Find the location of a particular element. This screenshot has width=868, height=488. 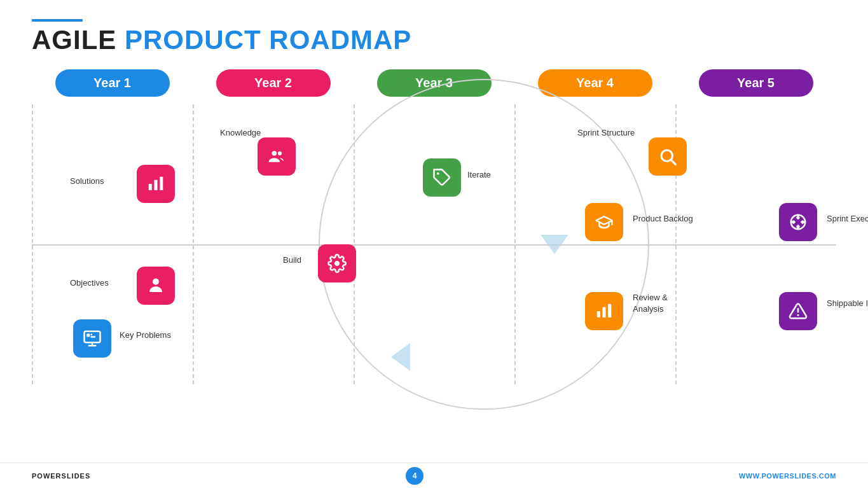

bar-chart-icon is located at coordinates (156, 184).